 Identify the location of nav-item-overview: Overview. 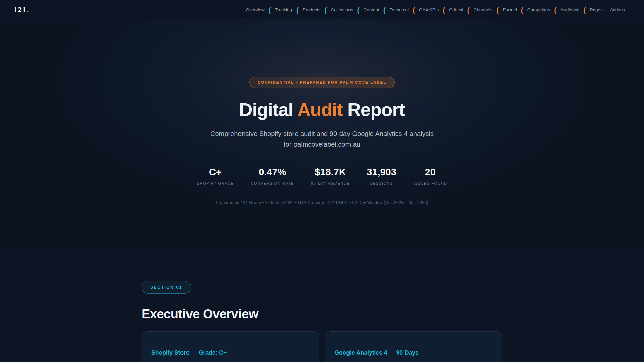
(255, 10).